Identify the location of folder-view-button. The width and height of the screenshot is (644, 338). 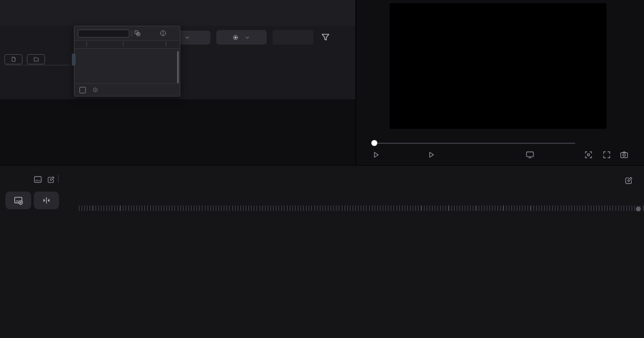
(36, 59).